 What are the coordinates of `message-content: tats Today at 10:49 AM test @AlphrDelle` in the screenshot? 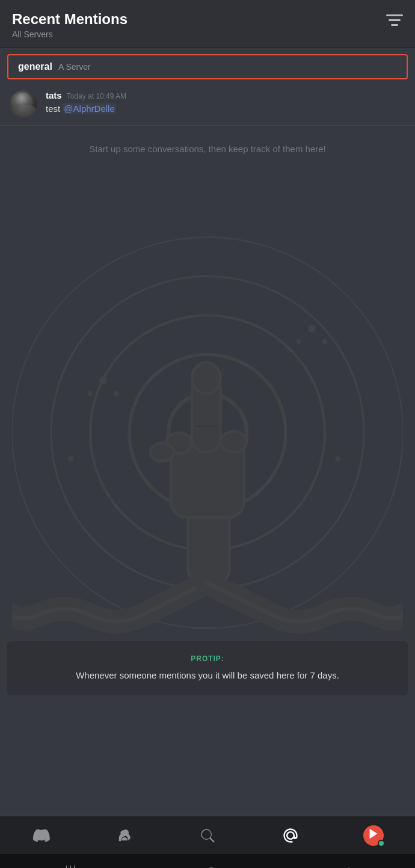 It's located at (226, 102).